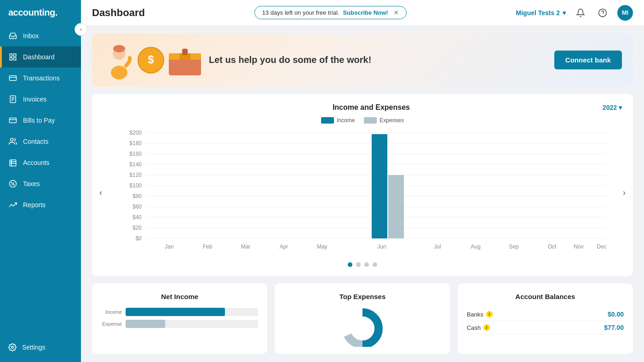  What do you see at coordinates (40, 350) in the screenshot?
I see `sidebar-bottom: Settings` at bounding box center [40, 350].